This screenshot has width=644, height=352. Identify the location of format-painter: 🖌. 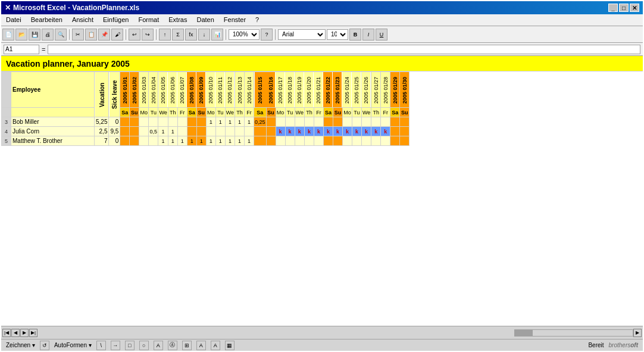
(117, 35).